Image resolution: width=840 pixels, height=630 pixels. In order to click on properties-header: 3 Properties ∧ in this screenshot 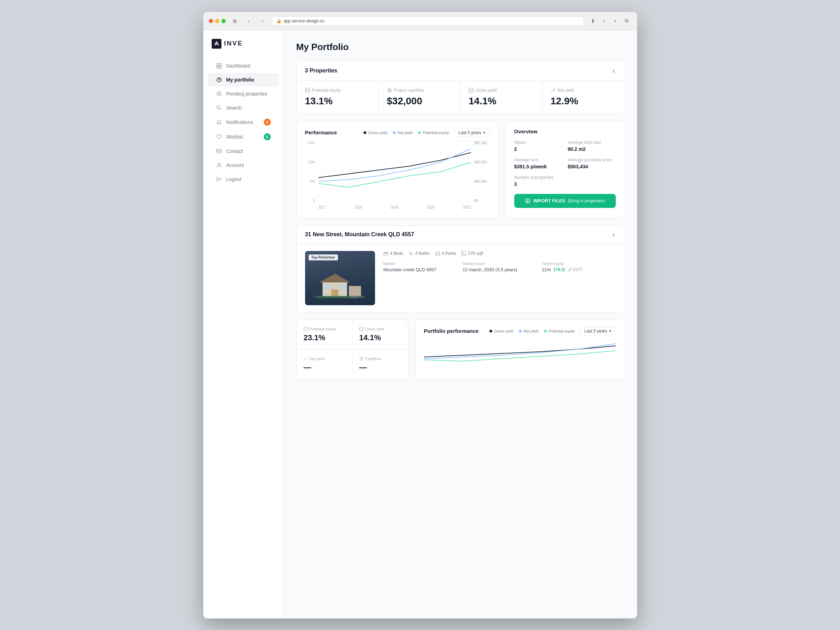, I will do `click(460, 71)`.